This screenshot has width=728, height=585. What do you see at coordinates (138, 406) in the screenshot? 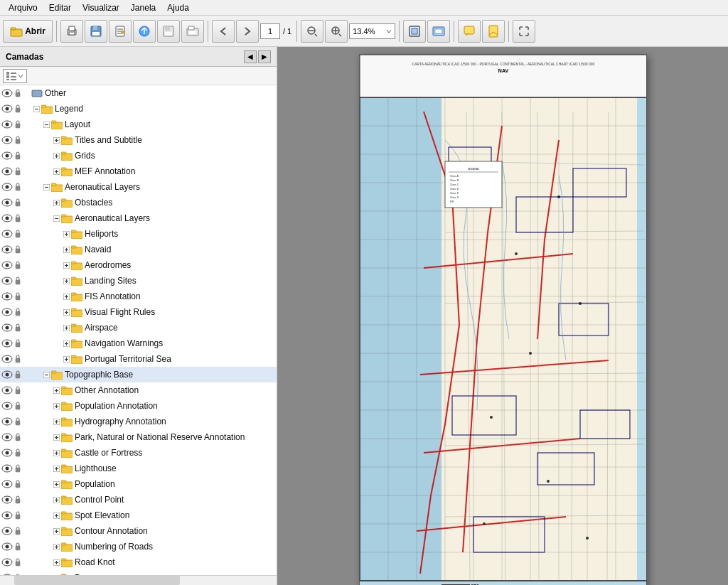
I see `list-item: Population Annotation` at bounding box center [138, 406].